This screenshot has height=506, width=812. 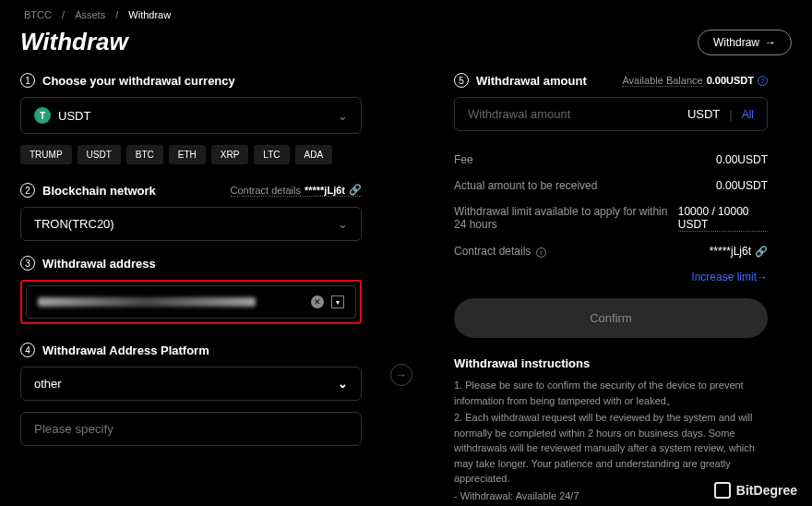 What do you see at coordinates (526, 186) in the screenshot?
I see `actual-label: Actual amount to be received` at bounding box center [526, 186].